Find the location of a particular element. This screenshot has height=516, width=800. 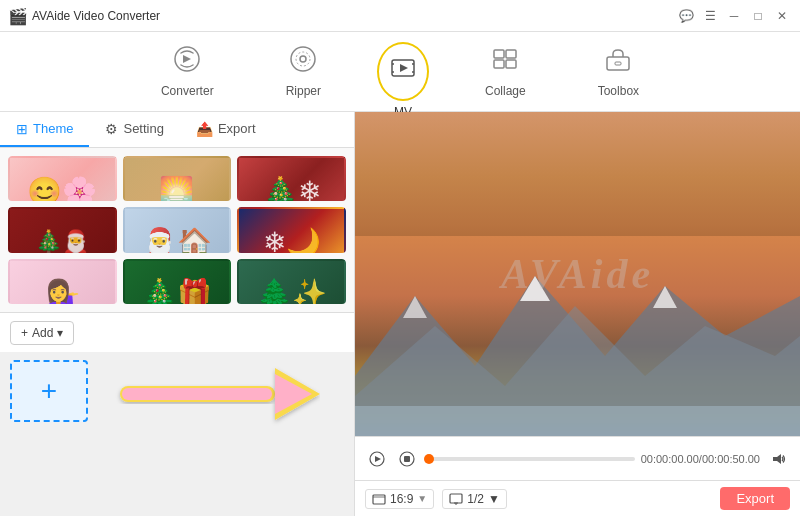

happy-thumbnail: 😊🌸 is located at coordinates (62, 180).